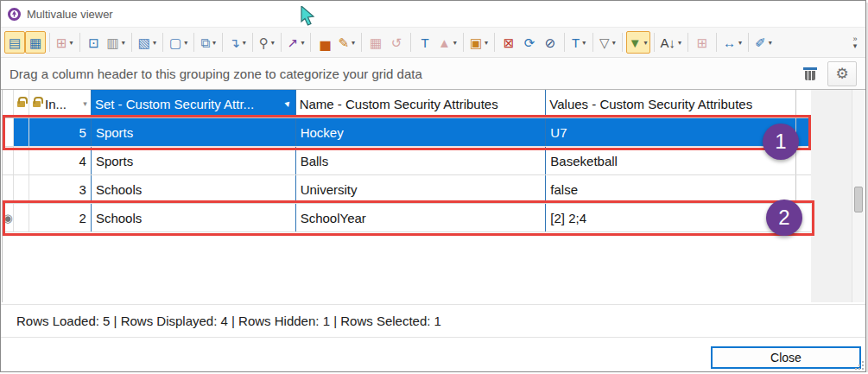 This screenshot has height=374, width=868. I want to click on settings-button: ⚙, so click(842, 74).